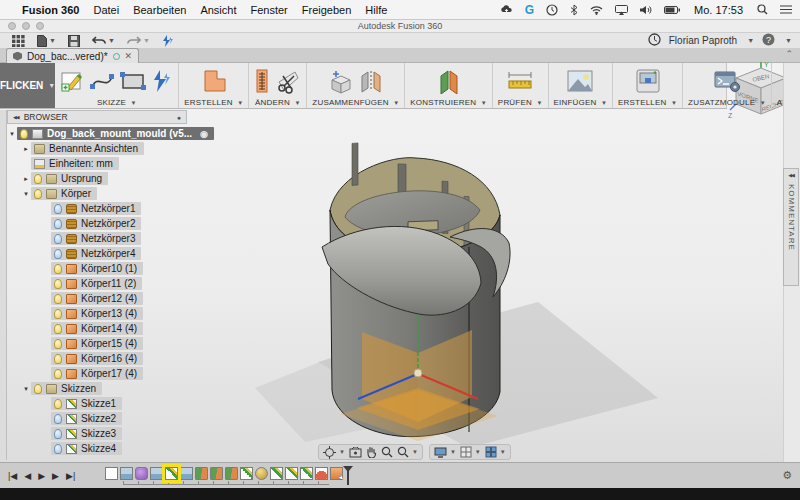  Describe the element at coordinates (46, 41) in the screenshot. I see `file-menu-icon: ▼` at that location.